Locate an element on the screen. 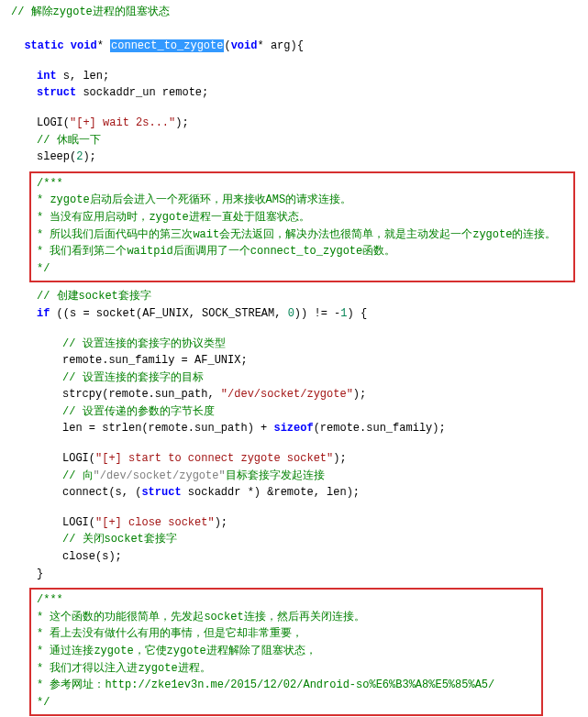 This screenshot has width=588, height=717. decl-rest: s, len; is located at coordinates (83, 76).